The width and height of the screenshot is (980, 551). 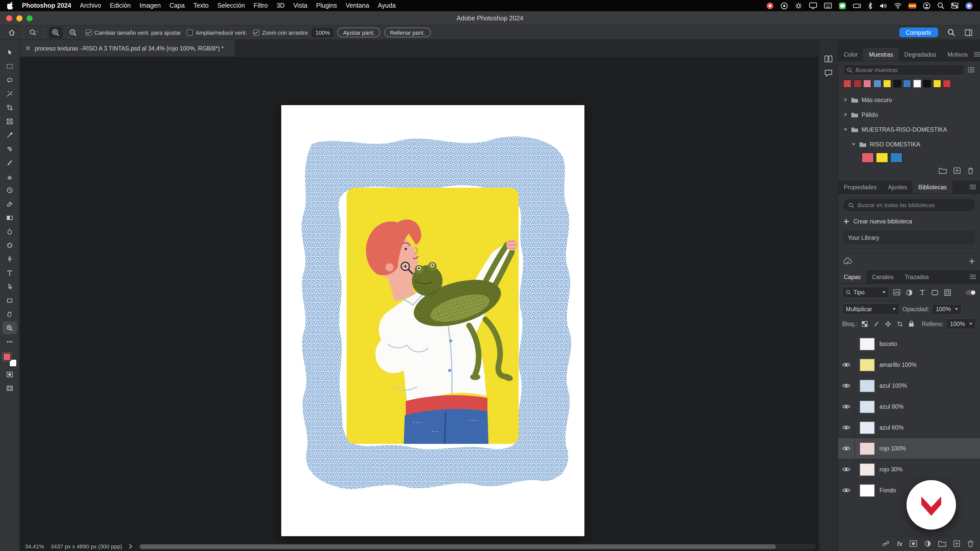 What do you see at coordinates (909, 344) in the screenshot?
I see `layer-row: boceto` at bounding box center [909, 344].